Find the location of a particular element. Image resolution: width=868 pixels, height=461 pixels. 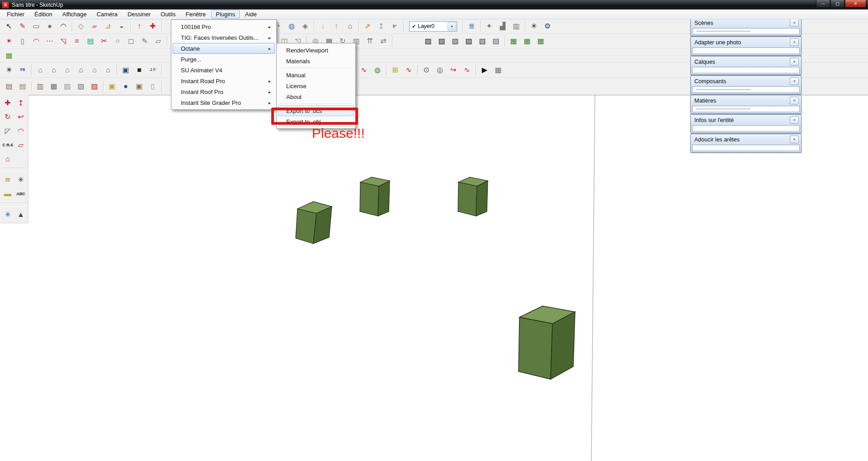

rectangle-tool-icon: ▭ is located at coordinates (36, 26).